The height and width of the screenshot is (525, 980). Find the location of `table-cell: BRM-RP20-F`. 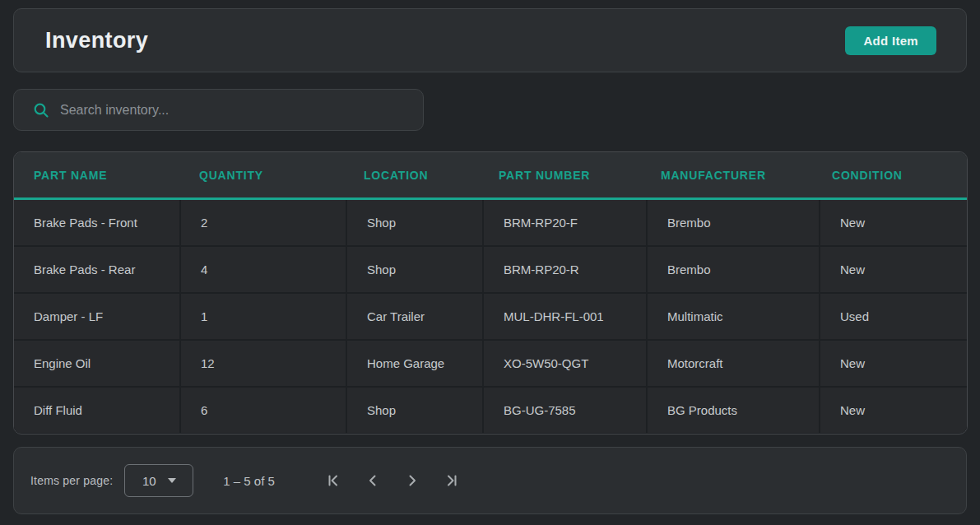

table-cell: BRM-RP20-F is located at coordinates (564, 222).